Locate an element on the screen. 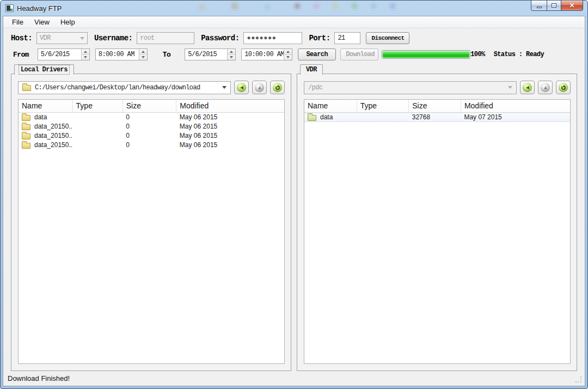  to-time-value: 10:00:00 AM is located at coordinates (262, 54).